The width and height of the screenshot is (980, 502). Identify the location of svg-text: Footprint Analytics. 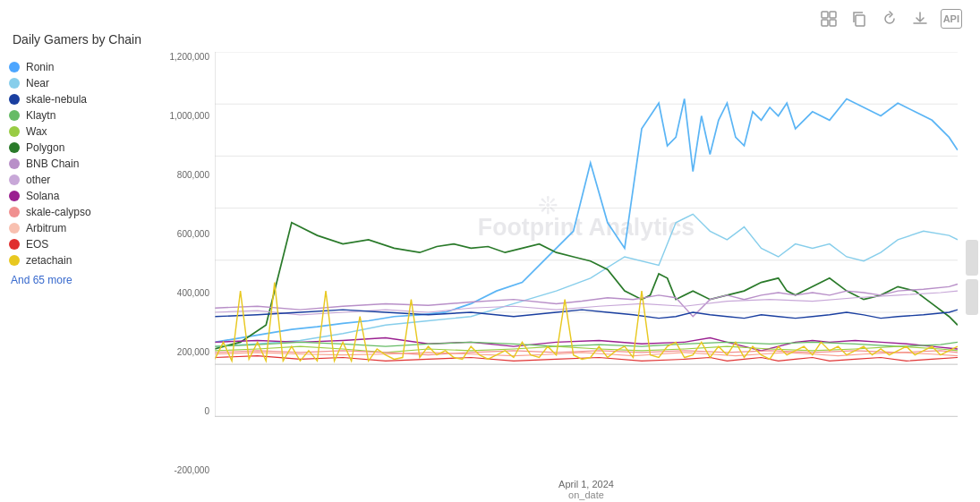
(586, 227).